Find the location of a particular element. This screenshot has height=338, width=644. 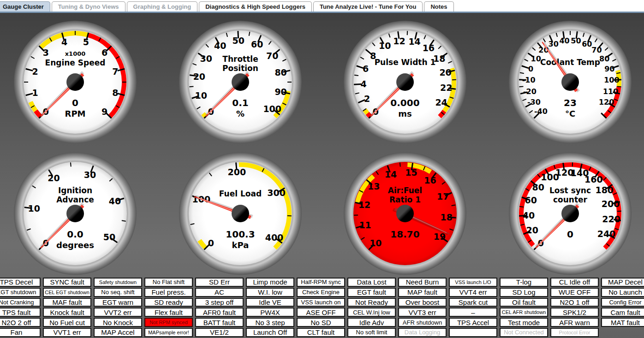

indicator-over-boost: Over boost is located at coordinates (423, 302).